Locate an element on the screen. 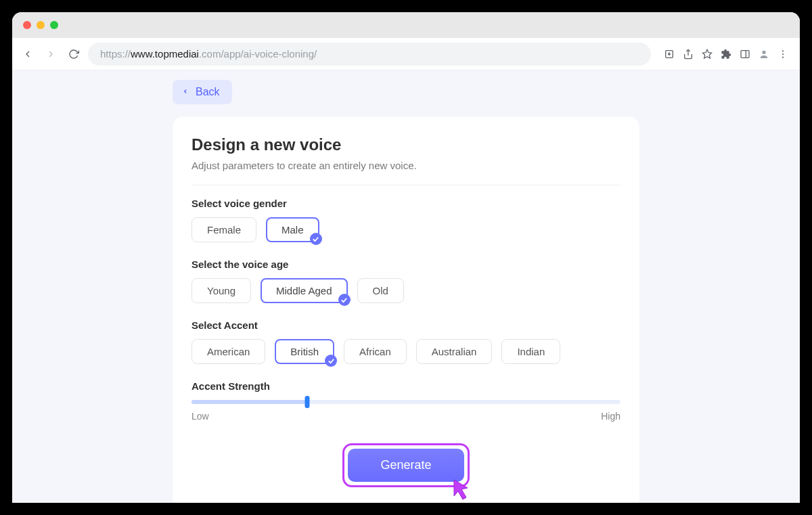 This screenshot has width=812, height=515. window-close-button is located at coordinates (27, 25).